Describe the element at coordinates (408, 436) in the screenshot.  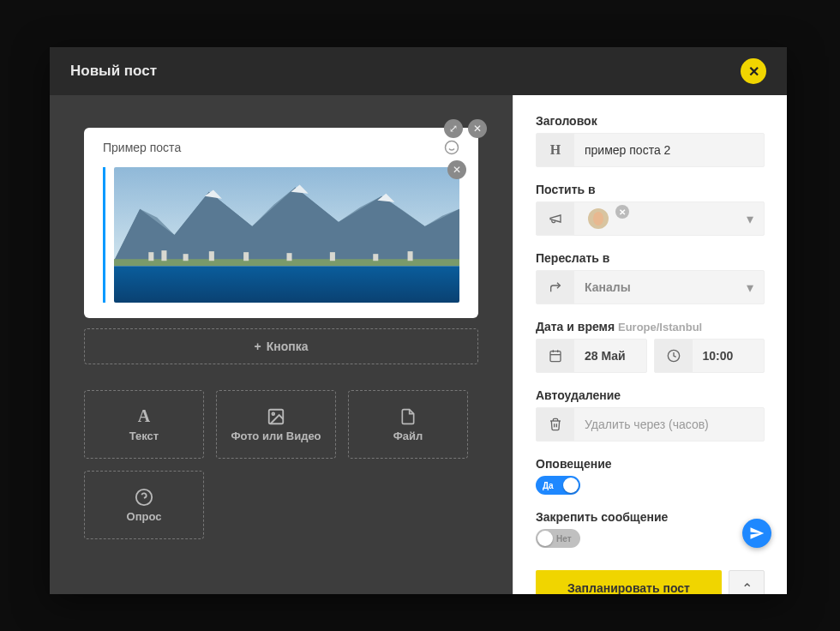
I see `attach-file-label: Файл` at that location.